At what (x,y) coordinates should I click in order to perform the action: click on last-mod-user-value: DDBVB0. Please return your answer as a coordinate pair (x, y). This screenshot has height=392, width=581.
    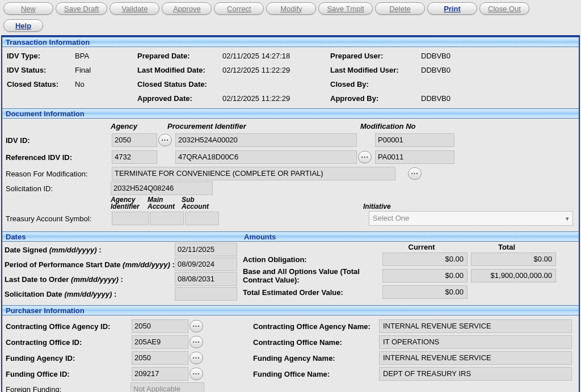
    Looking at the image, I should click on (478, 70).